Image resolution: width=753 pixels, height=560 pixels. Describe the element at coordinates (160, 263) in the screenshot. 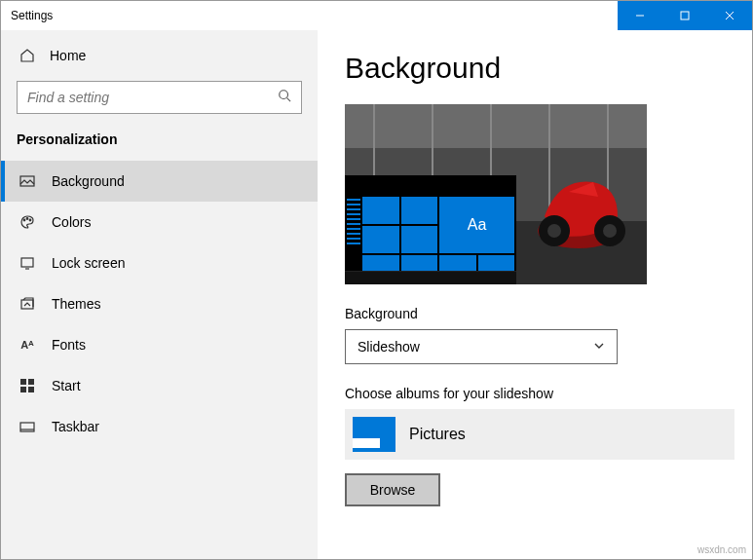

I see `sidebar-item-lock-screen: Lock screen` at that location.